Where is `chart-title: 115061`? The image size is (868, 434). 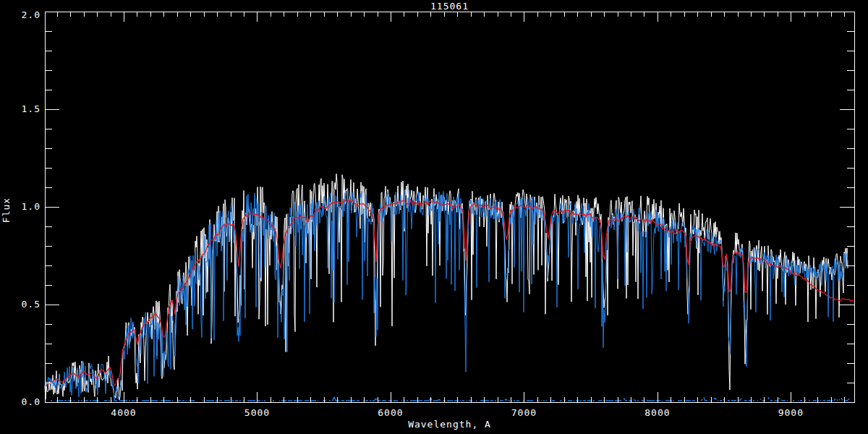
chart-title: 115061 is located at coordinates (434, 6).